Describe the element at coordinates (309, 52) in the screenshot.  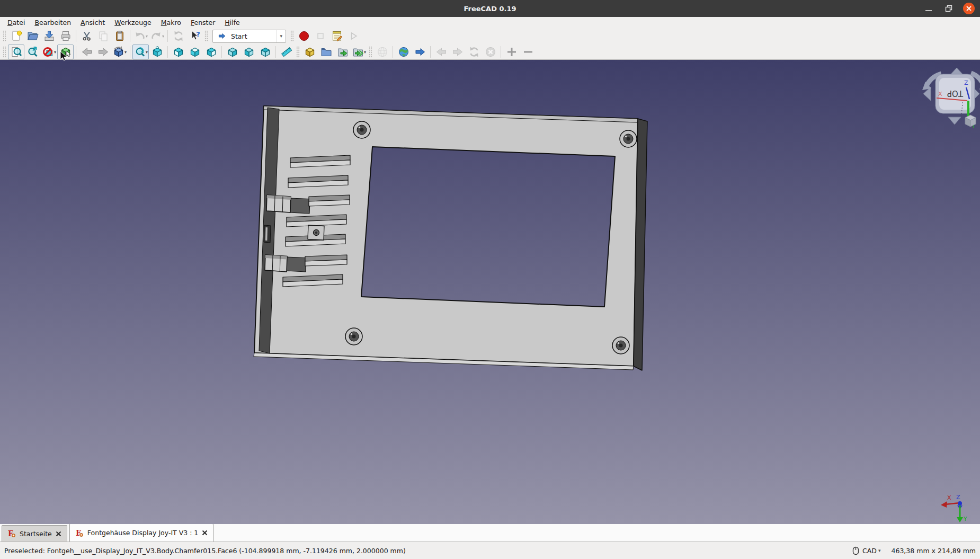
I see `open-part-button` at that location.